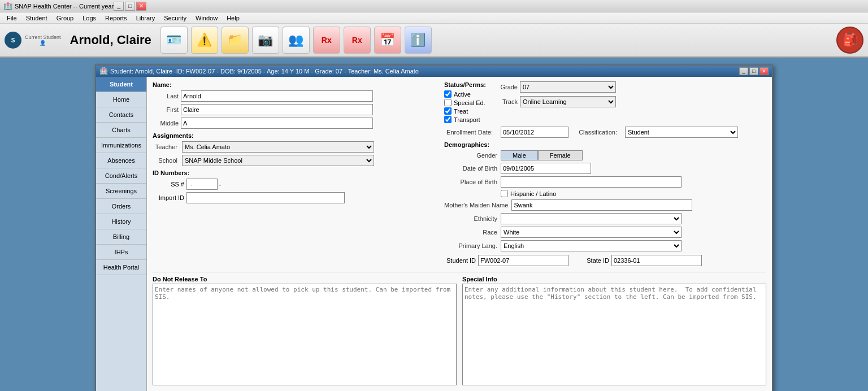  Describe the element at coordinates (121, 85) in the screenshot. I see `sidebar-item-student: Student` at that location.